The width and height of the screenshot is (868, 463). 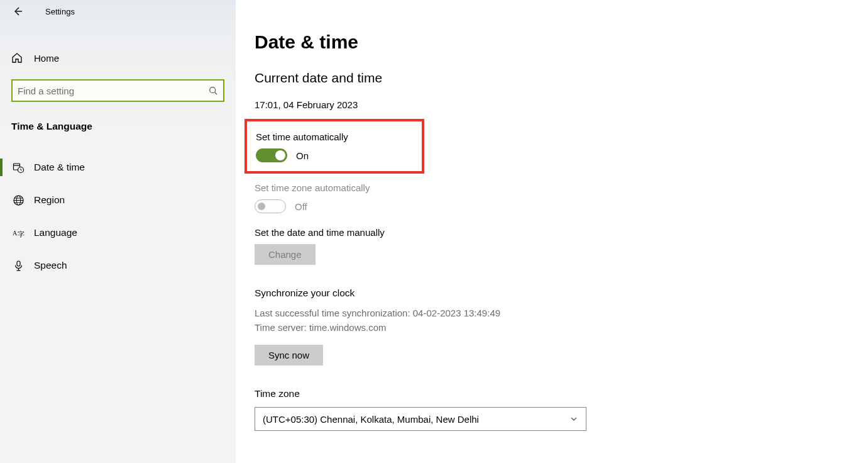 What do you see at coordinates (18, 200) in the screenshot?
I see `globe-icon` at bounding box center [18, 200].